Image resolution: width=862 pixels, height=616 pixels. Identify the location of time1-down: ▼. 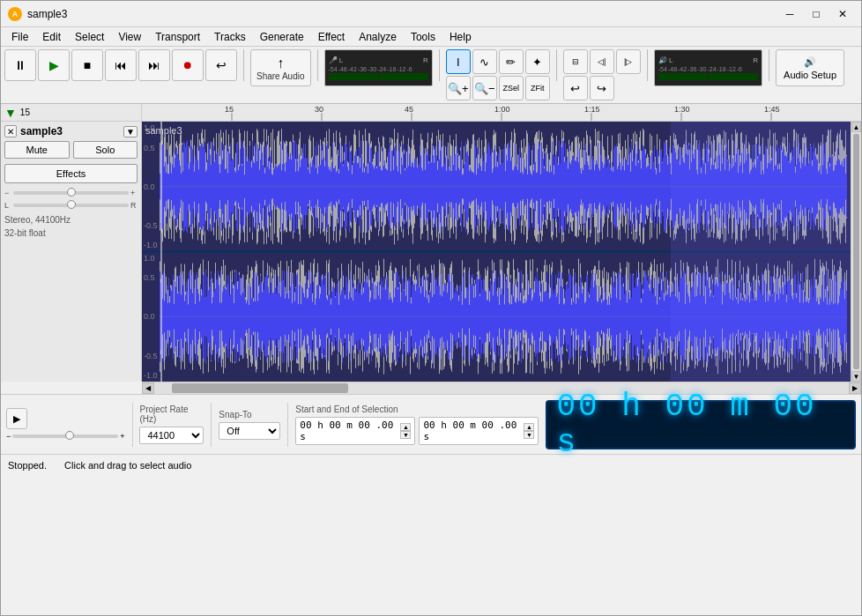
(405, 435).